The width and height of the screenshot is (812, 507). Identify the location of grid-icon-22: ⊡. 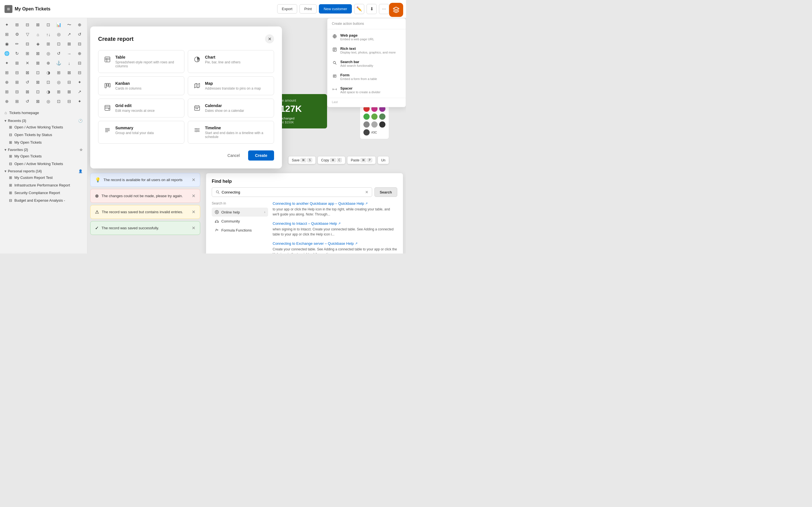
(58, 44).